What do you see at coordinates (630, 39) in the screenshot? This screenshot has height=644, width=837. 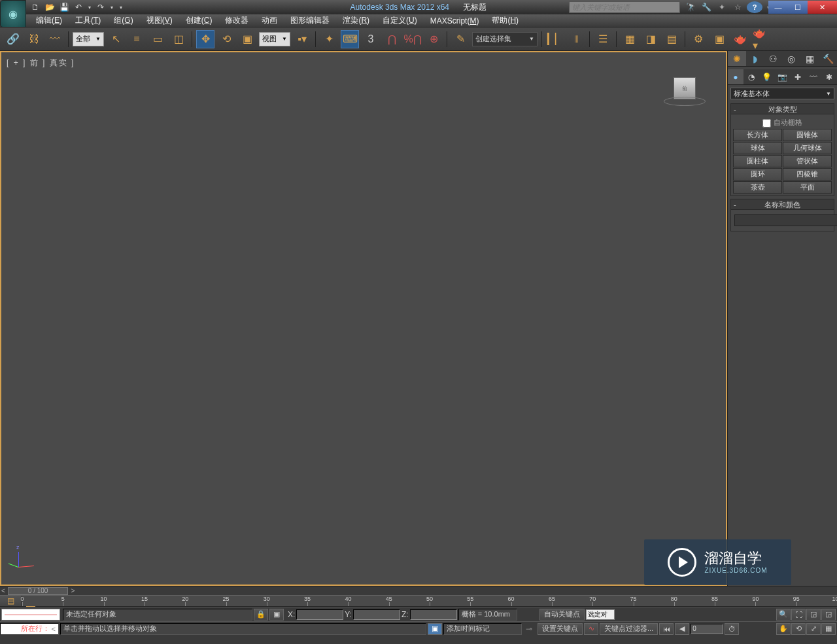 I see `curve-editor-icon: ▦` at bounding box center [630, 39].